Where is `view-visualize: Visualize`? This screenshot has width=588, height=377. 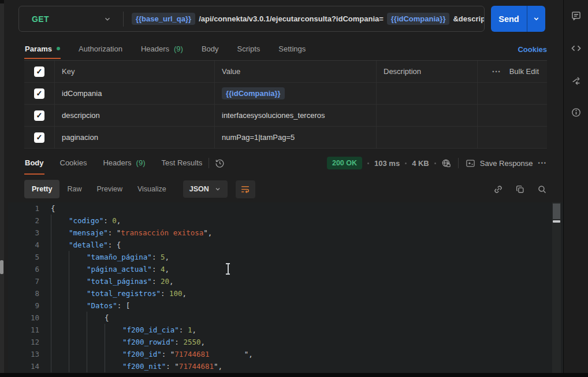
view-visualize: Visualize is located at coordinates (152, 189).